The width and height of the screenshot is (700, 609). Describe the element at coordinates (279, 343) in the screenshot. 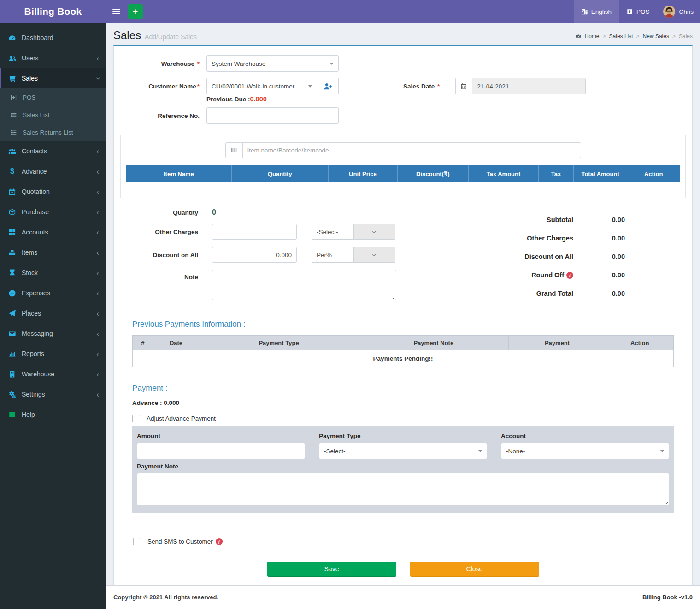

I see `pp-col-type: Payment Type` at that location.